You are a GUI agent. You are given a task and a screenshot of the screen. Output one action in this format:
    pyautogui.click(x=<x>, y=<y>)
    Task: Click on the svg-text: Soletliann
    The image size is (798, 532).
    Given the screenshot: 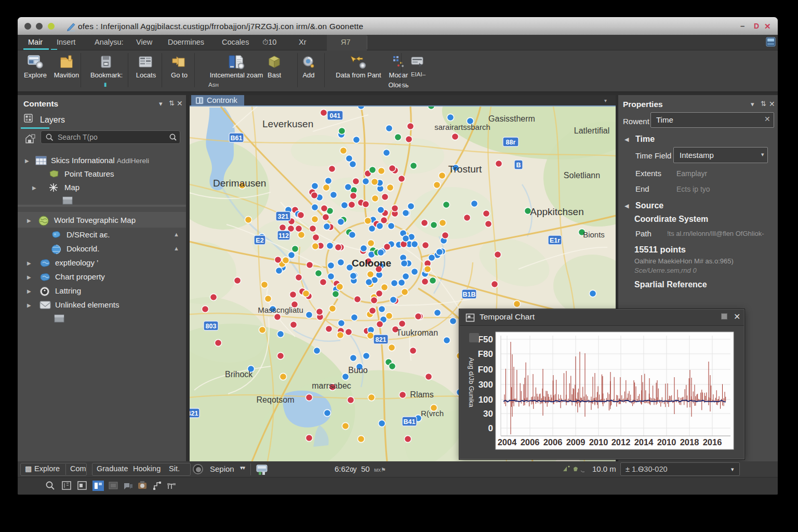 What is the action you would take?
    pyautogui.click(x=582, y=176)
    